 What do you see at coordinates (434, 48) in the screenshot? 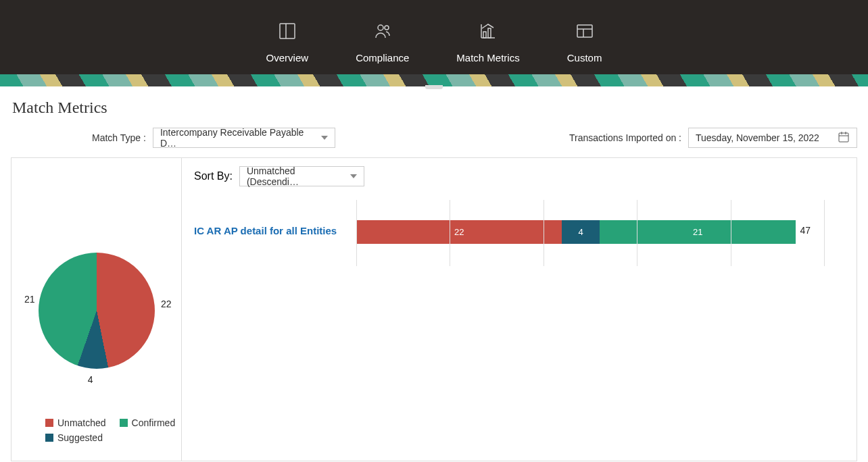
I see `top-nav-inner: Overview Compliance Match Metrics Custom` at bounding box center [434, 48].